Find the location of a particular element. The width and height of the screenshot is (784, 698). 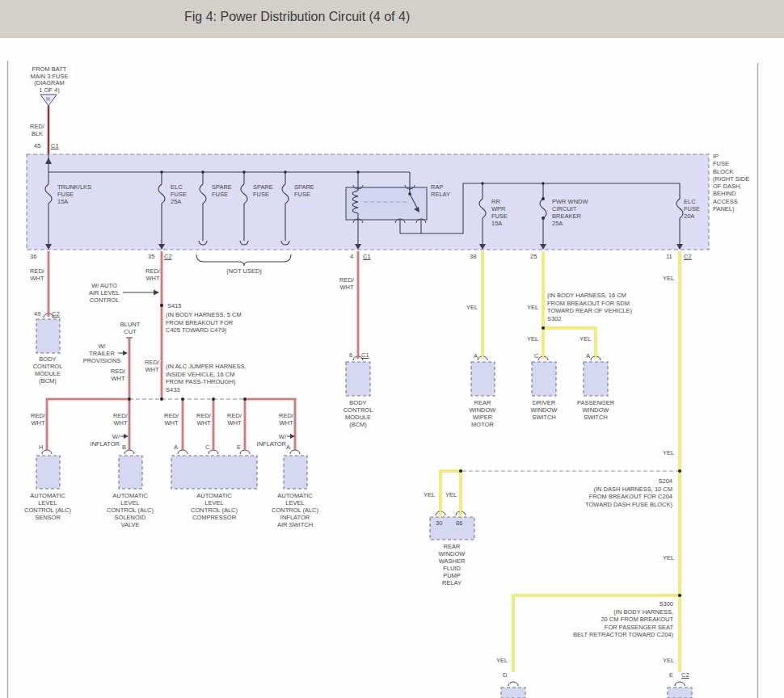

terminal-c: C is located at coordinates (207, 448).